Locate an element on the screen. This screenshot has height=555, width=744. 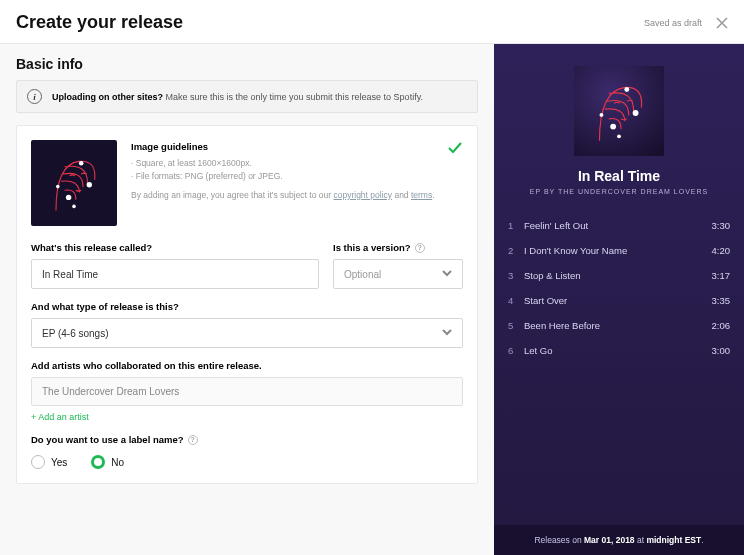
track-row: 6Let Go3:00 is located at coordinates (619, 350).